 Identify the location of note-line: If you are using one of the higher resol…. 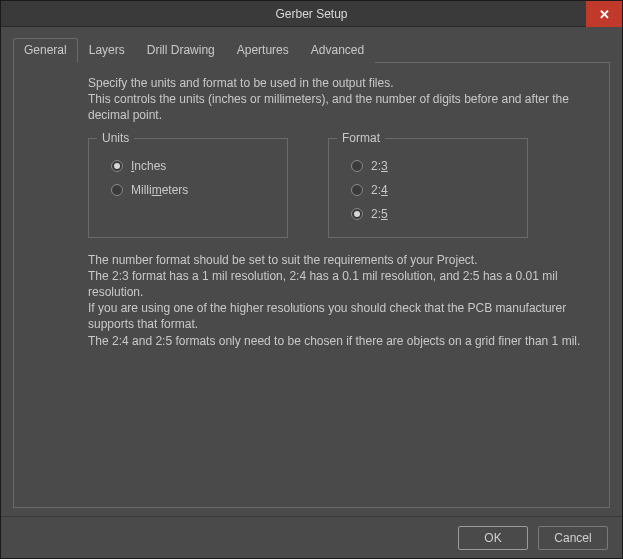
(336, 316).